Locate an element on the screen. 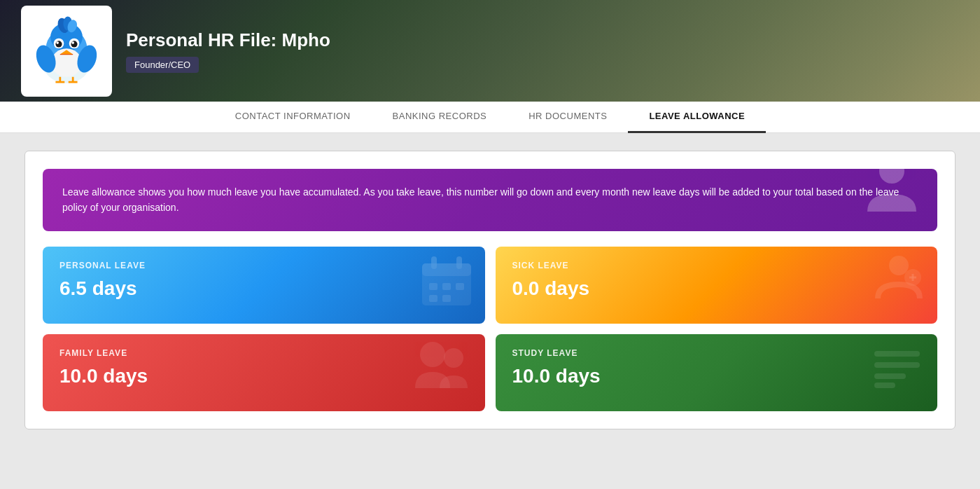 The image size is (980, 489). family-leave-value: 10.0 days is located at coordinates (264, 376).